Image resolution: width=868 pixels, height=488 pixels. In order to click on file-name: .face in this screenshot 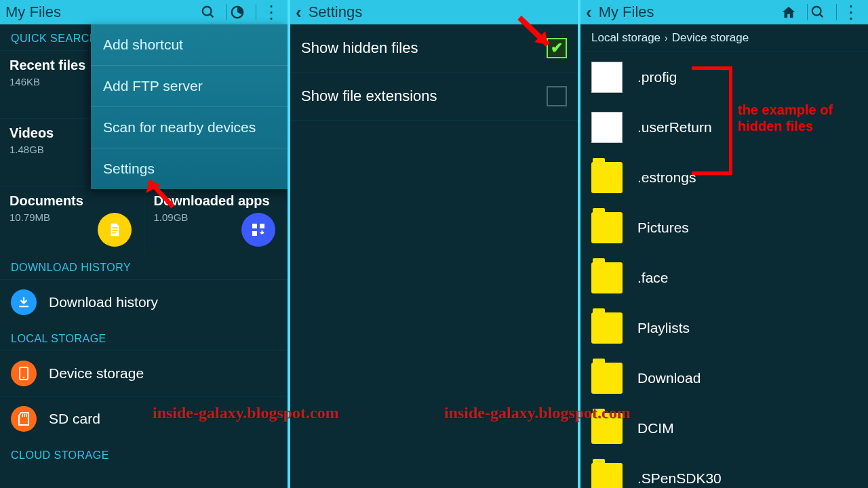, I will do `click(653, 278)`.